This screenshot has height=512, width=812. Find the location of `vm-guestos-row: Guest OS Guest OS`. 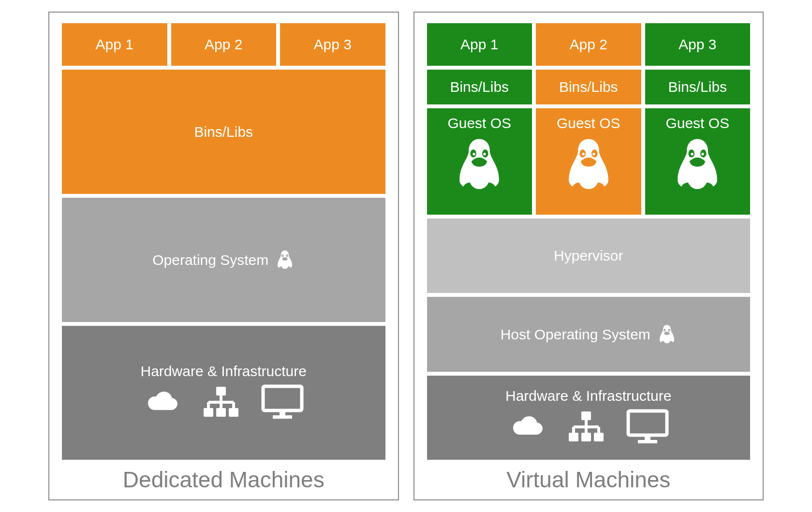

vm-guestos-row: Guest OS Guest OS is located at coordinates (589, 161).